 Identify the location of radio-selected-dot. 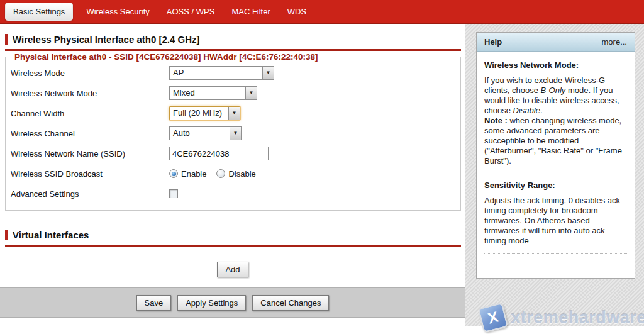
(174, 174).